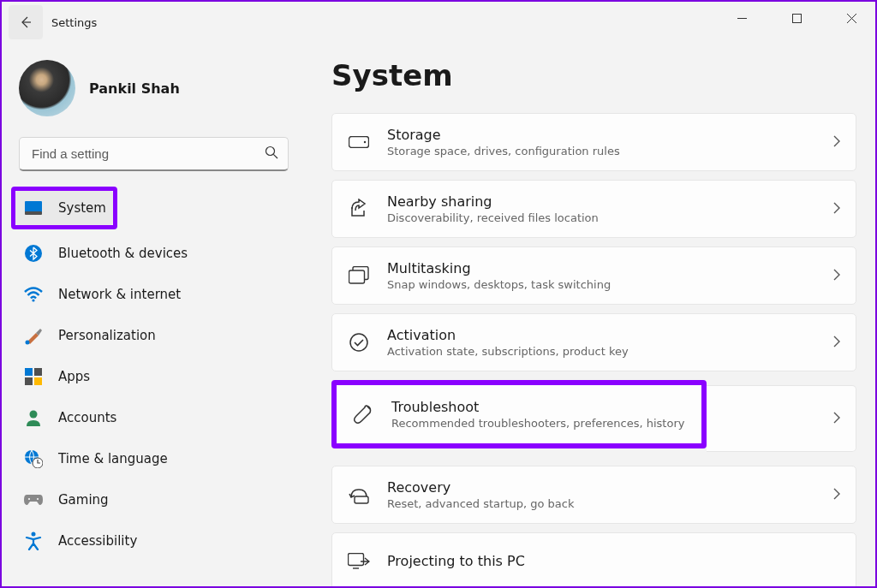 The width and height of the screenshot is (877, 588). What do you see at coordinates (601, 142) in the screenshot?
I see `card-text: Storage Storage space, drives, configura…` at bounding box center [601, 142].